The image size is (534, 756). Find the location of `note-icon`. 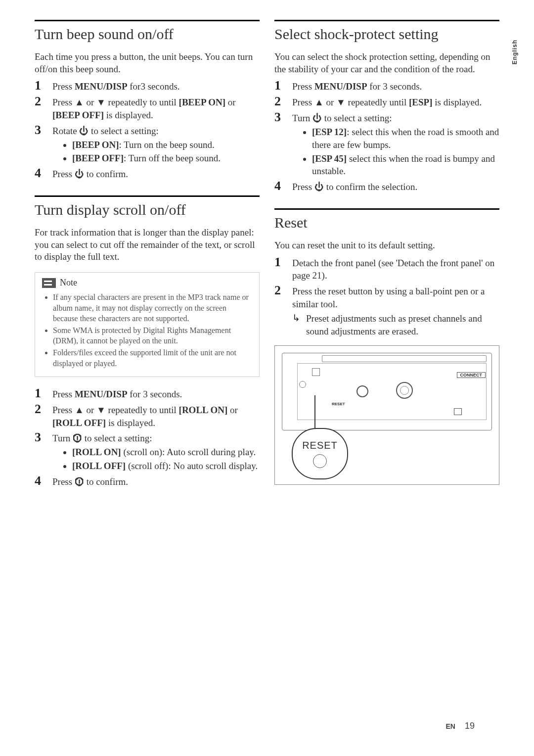

note-icon is located at coordinates (49, 283).